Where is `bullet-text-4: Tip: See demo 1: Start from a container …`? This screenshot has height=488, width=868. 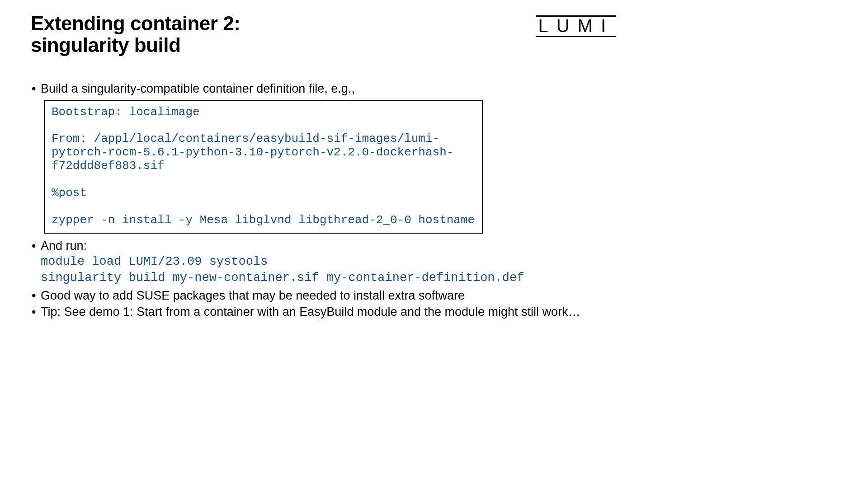
bullet-text-4: Tip: See demo 1: Start from a container … is located at coordinates (332, 312).